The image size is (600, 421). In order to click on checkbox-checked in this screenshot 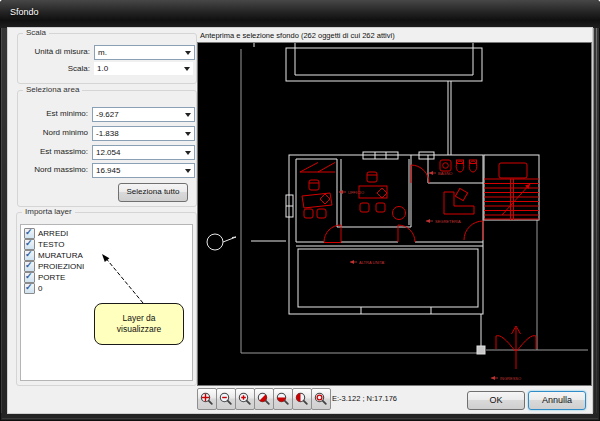, I will do `click(30, 288)`.